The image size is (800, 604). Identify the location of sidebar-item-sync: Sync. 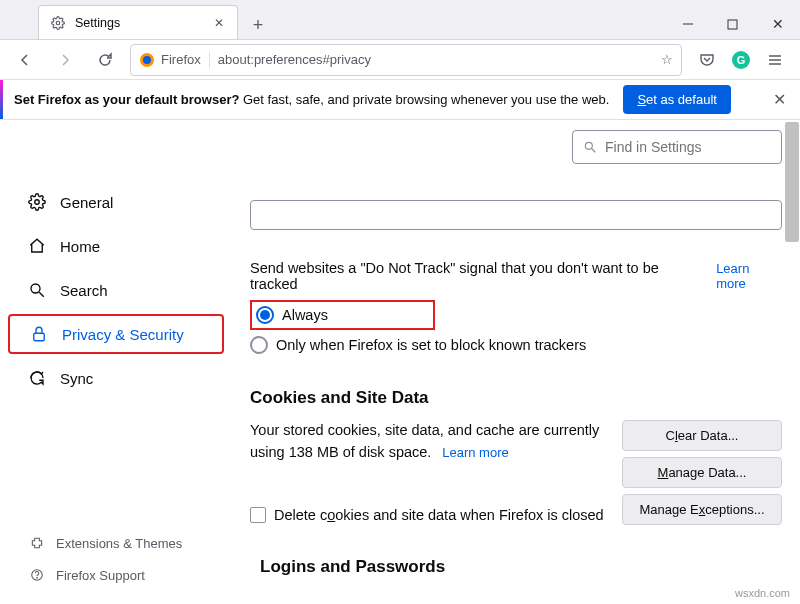
(116, 378).